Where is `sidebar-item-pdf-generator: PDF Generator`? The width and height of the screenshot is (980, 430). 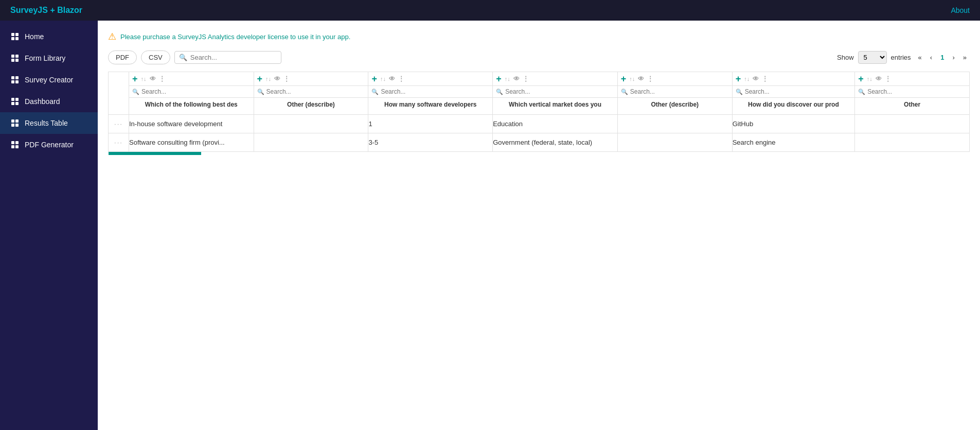 sidebar-item-pdf-generator: PDF Generator is located at coordinates (49, 145).